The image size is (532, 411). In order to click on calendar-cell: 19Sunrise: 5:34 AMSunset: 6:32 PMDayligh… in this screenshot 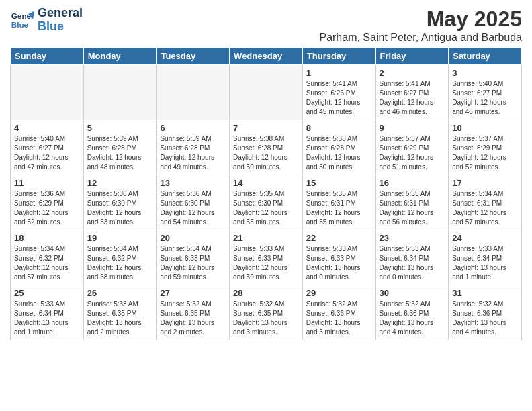, I will do `click(120, 258)`.